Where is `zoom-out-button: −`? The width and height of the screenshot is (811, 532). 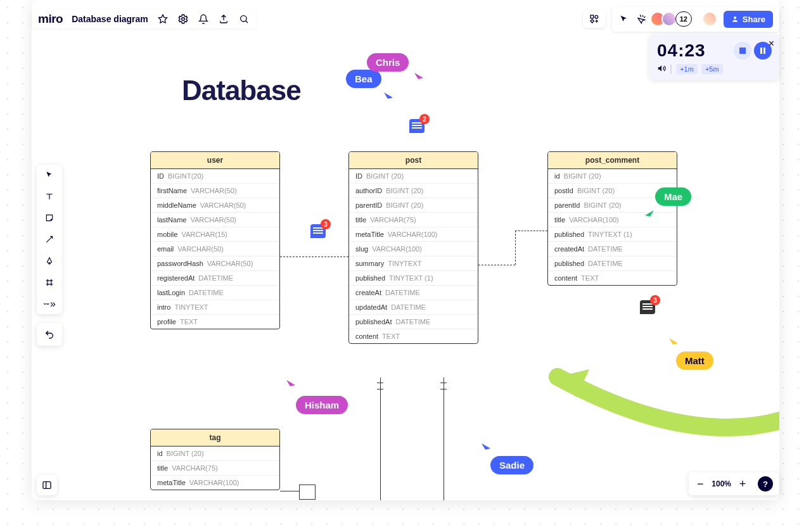
zoom-out-button: − is located at coordinates (700, 484).